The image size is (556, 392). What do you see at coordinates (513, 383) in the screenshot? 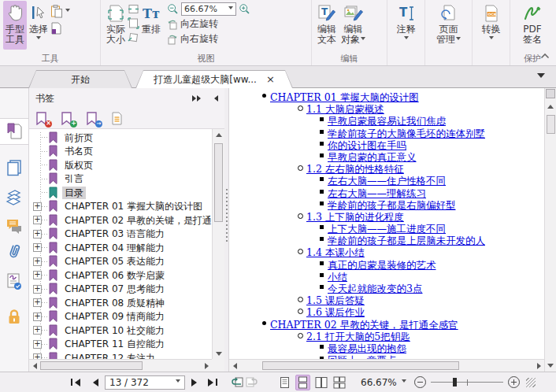
I see `zoom-in-button` at bounding box center [513, 383].